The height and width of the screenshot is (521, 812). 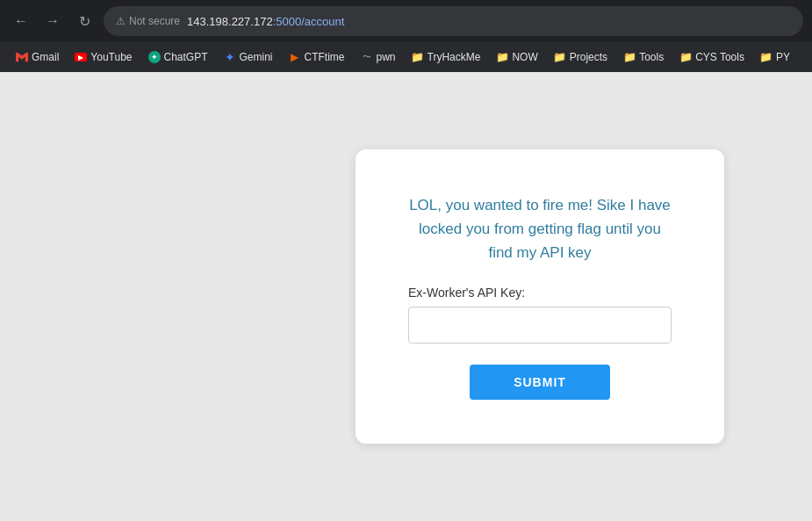 What do you see at coordinates (147, 21) in the screenshot?
I see `not-secure-indicator: ⚠ Not secure` at bounding box center [147, 21].